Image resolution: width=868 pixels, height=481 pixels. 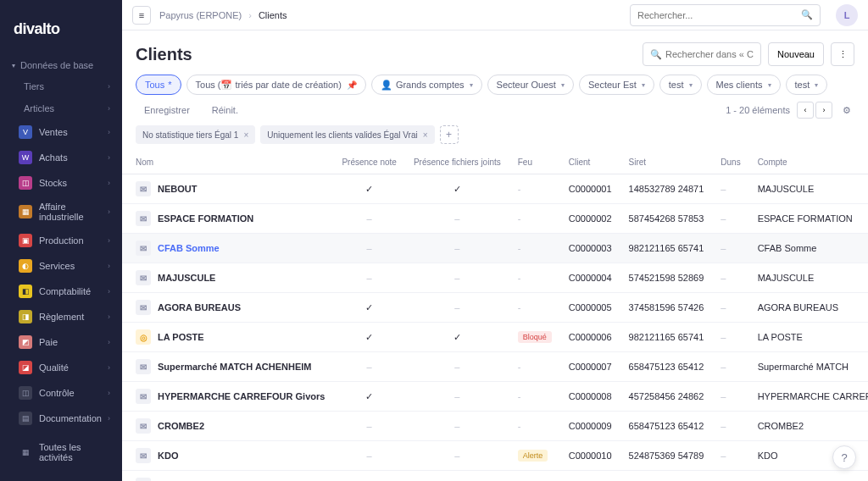 What do you see at coordinates (847, 110) in the screenshot?
I see `settings-icon: ⚙` at bounding box center [847, 110].